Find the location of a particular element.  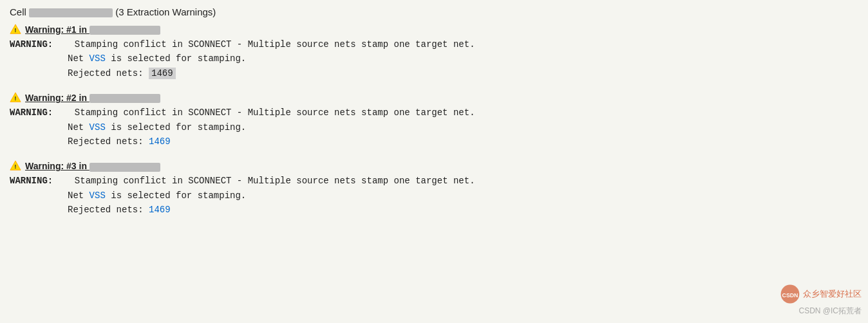

warning-line2-3: Net VSS is selected for stamping. is located at coordinates (463, 196).